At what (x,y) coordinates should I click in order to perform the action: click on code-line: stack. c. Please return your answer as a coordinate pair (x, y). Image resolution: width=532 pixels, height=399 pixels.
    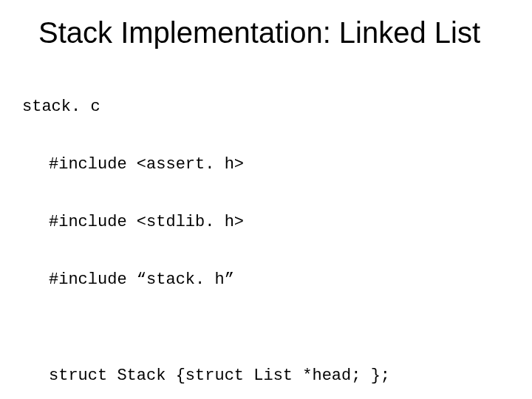
    Looking at the image, I should click on (260, 107).